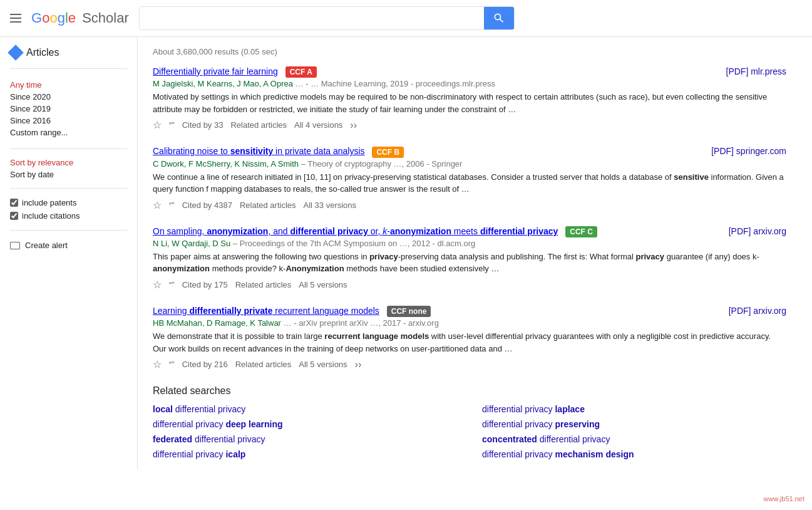 The width and height of the screenshot is (812, 510). Describe the element at coordinates (69, 203) in the screenshot. I see `include-patents-checkbox: include patents` at that location.